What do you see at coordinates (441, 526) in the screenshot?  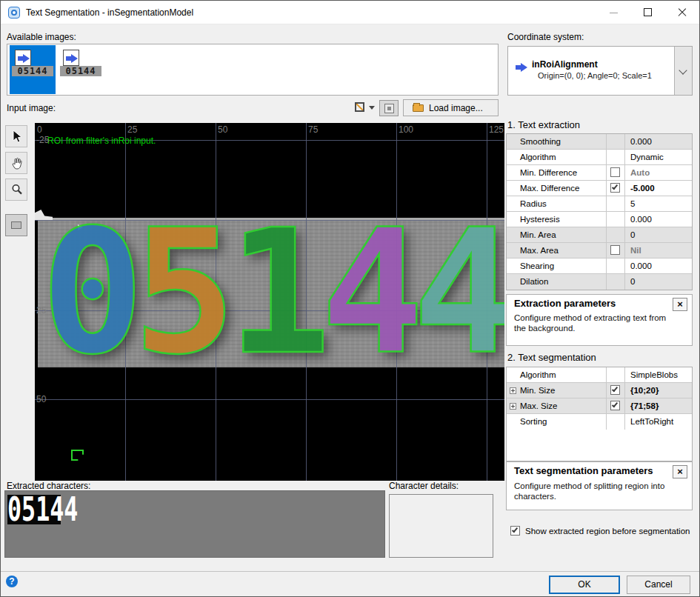 I see `character-details-panel` at bounding box center [441, 526].